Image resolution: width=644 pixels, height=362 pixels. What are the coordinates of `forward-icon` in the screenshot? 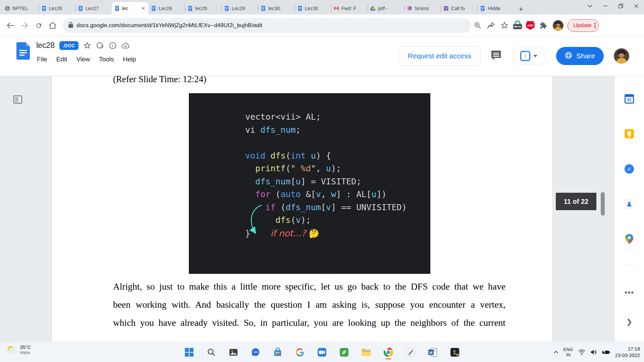 It's located at (24, 25).